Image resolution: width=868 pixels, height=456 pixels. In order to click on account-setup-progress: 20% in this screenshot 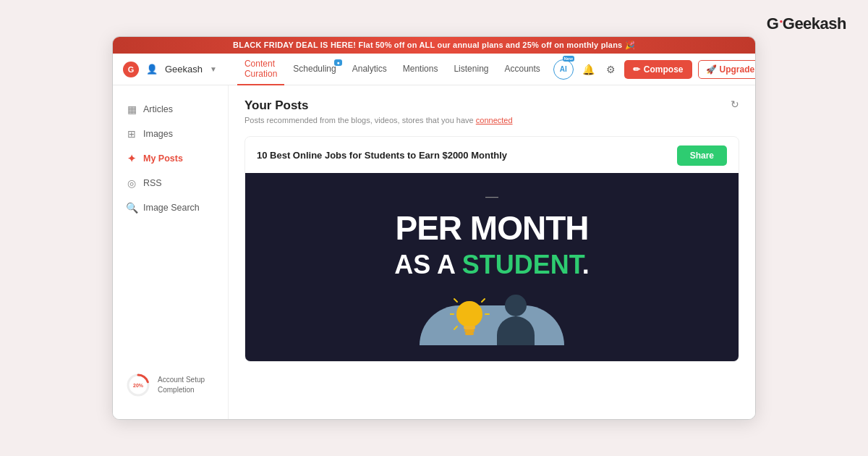, I will do `click(138, 385)`.